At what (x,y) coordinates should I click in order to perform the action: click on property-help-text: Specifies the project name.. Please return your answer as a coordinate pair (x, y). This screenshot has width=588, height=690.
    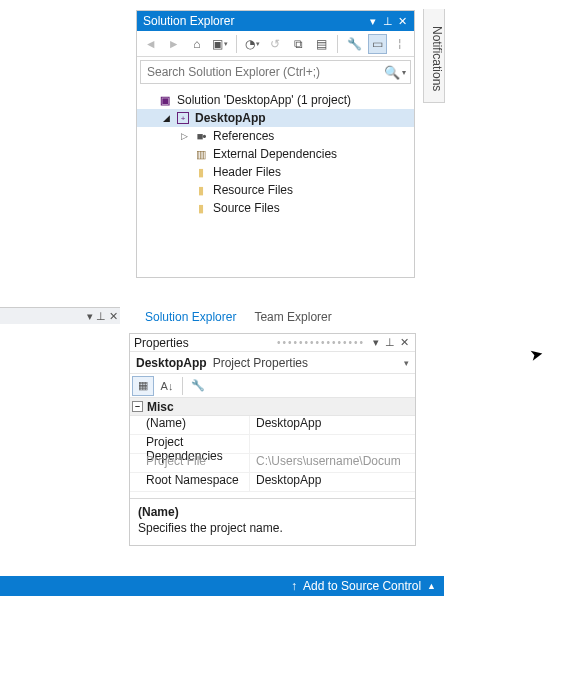
    Looking at the image, I should click on (272, 528).